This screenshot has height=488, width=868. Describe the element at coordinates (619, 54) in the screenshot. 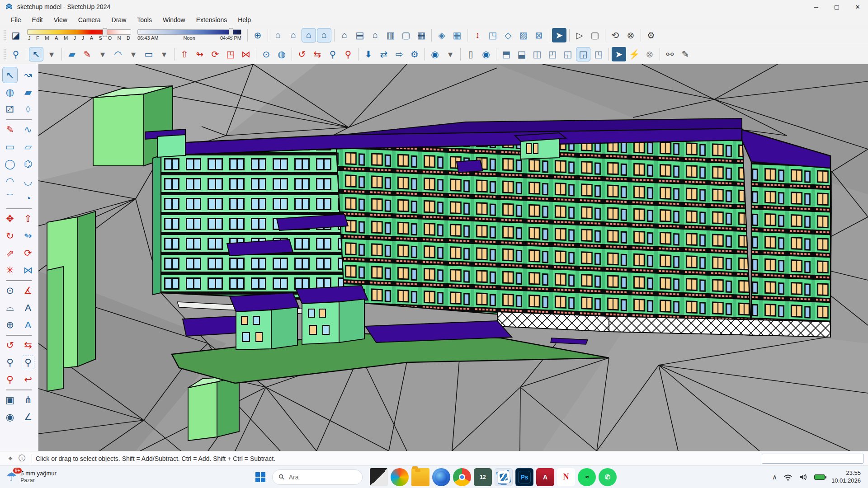

I see `cursor-plugin-button: ➤` at that location.